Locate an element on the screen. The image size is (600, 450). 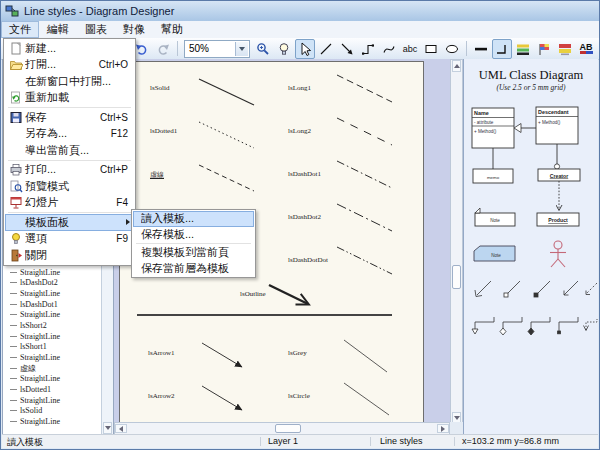
menu-item-save: 保存 Ctrl+S is located at coordinates (70, 118).